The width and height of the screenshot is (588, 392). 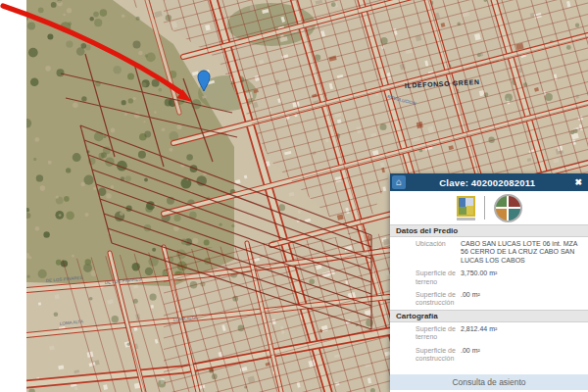 What do you see at coordinates (489, 231) in the screenshot?
I see `section-datos-header: Datos del Predio` at bounding box center [489, 231].